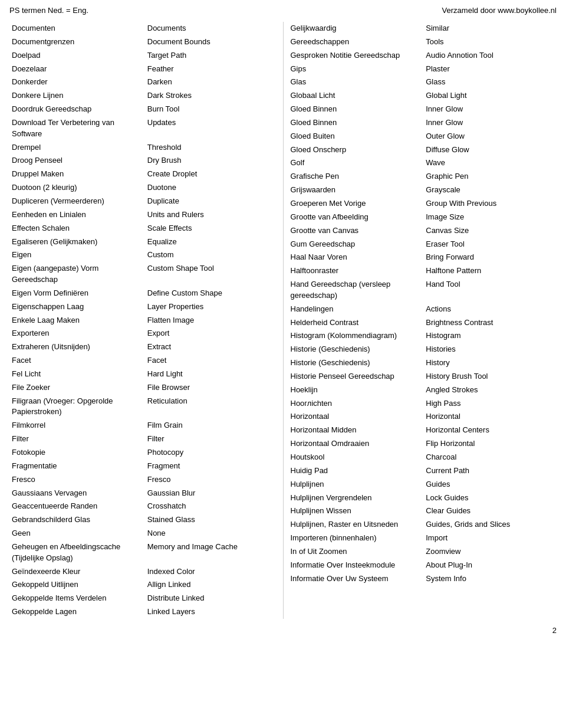 The width and height of the screenshot is (566, 728). I want to click on right-nl-term: In of Uit Zoomen, so click(355, 552).